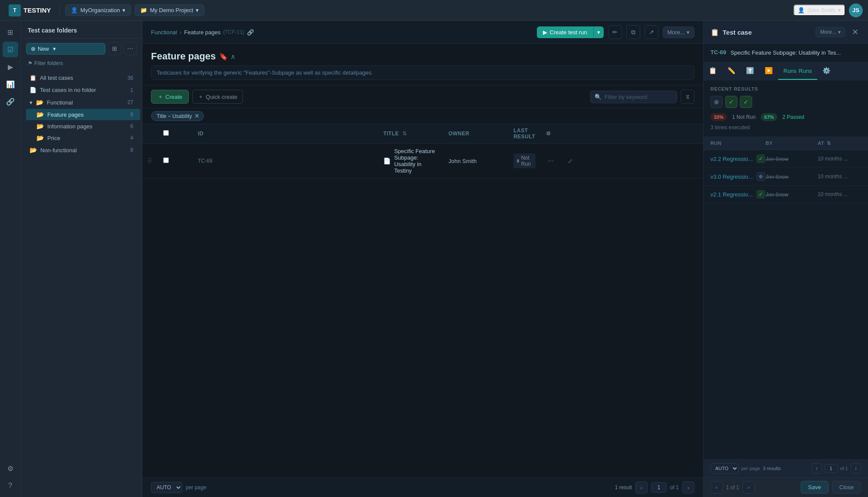 The width and height of the screenshot is (868, 497). What do you see at coordinates (476, 134) in the screenshot?
I see `col-owner: OWNER` at bounding box center [476, 134].